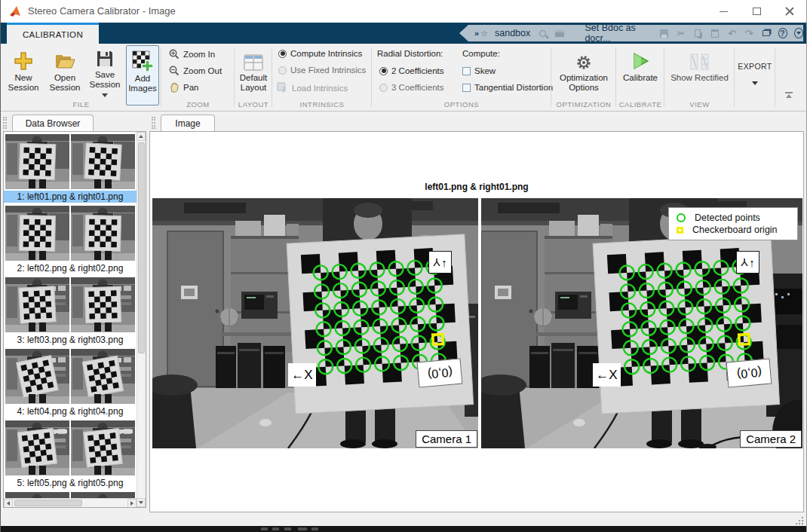  Describe the element at coordinates (757, 11) in the screenshot. I see `maximize-icon` at that location.